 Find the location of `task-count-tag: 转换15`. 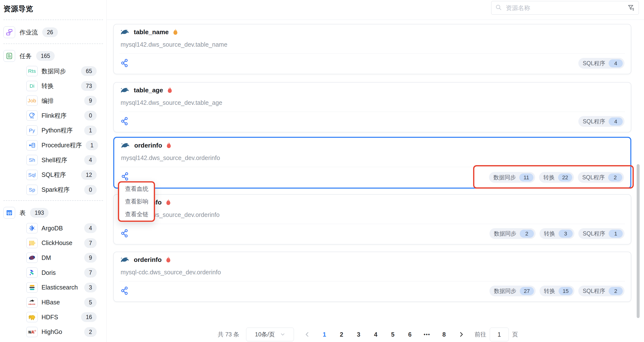

task-count-tag: 转换15 is located at coordinates (557, 291).